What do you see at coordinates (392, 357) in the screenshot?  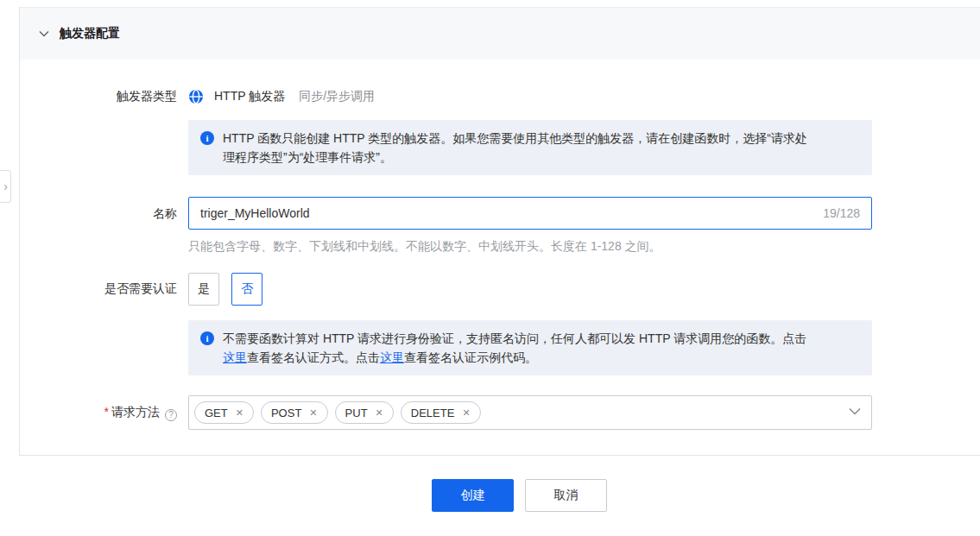 I see `signature-sample-link: 这里` at bounding box center [392, 357].